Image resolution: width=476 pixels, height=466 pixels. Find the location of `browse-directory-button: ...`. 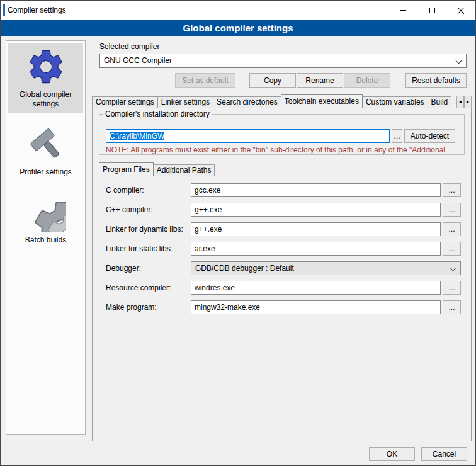

browse-directory-button: ... is located at coordinates (397, 136).